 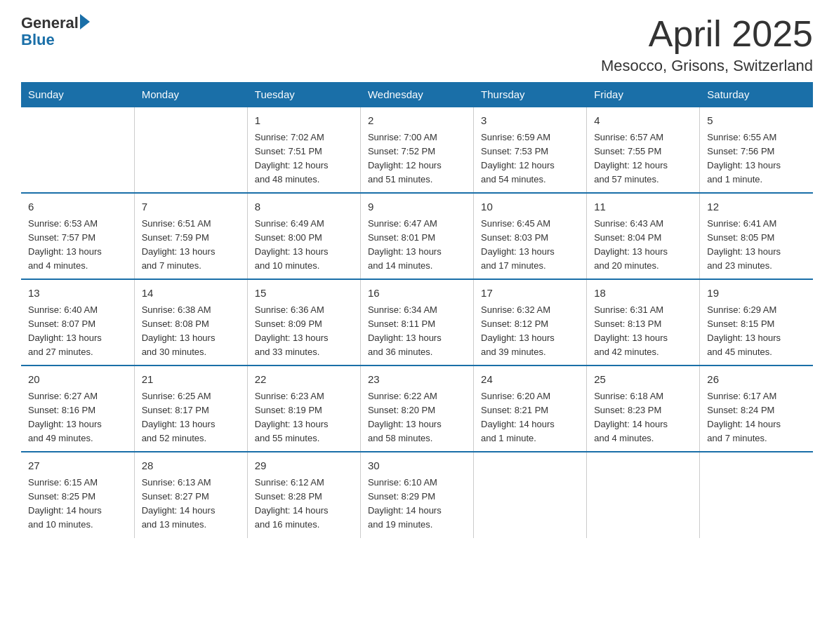 I want to click on day-number: 16, so click(x=417, y=293).